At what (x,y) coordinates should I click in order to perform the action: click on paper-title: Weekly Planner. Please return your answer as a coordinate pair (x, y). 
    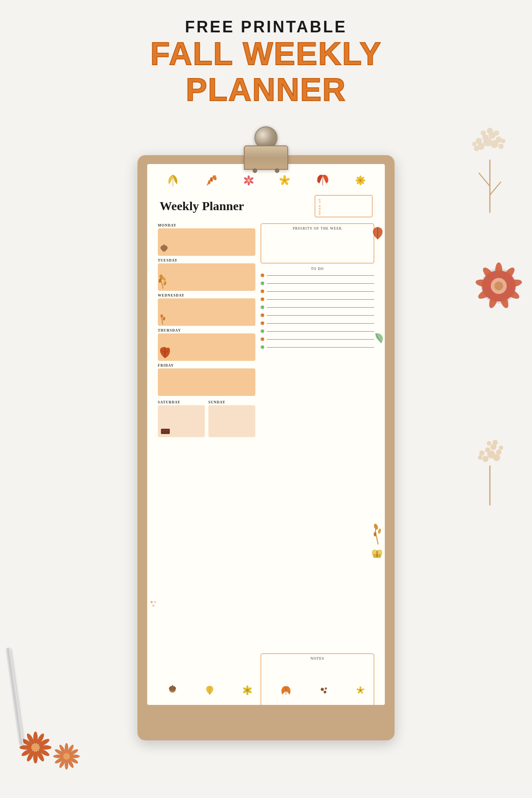
    Looking at the image, I should click on (202, 206).